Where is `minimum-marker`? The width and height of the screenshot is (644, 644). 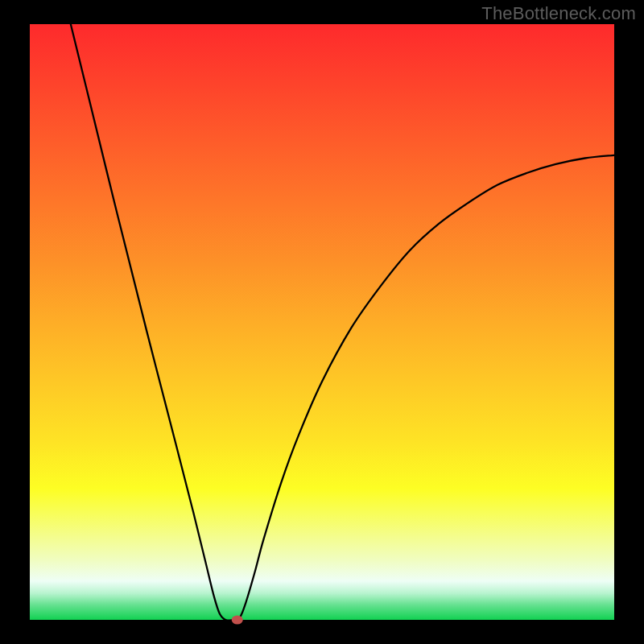 minimum-marker is located at coordinates (237, 620).